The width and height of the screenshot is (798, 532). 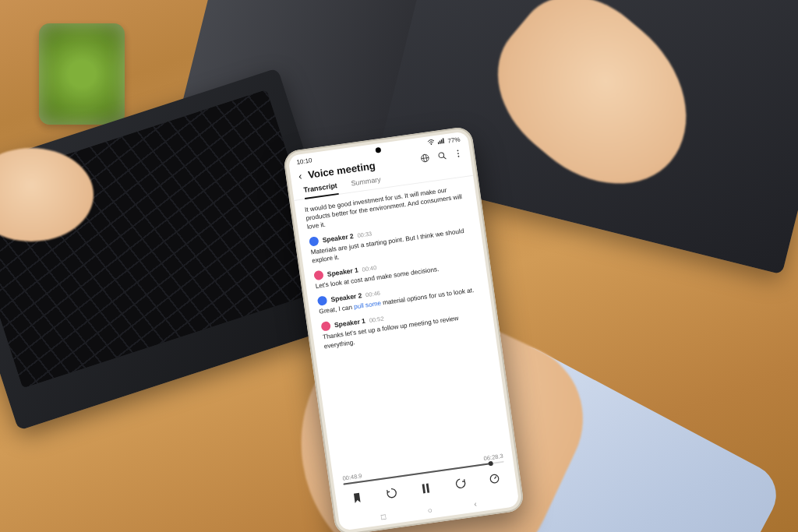 What do you see at coordinates (369, 269) in the screenshot?
I see `entry-timestamp: 00:40` at bounding box center [369, 269].